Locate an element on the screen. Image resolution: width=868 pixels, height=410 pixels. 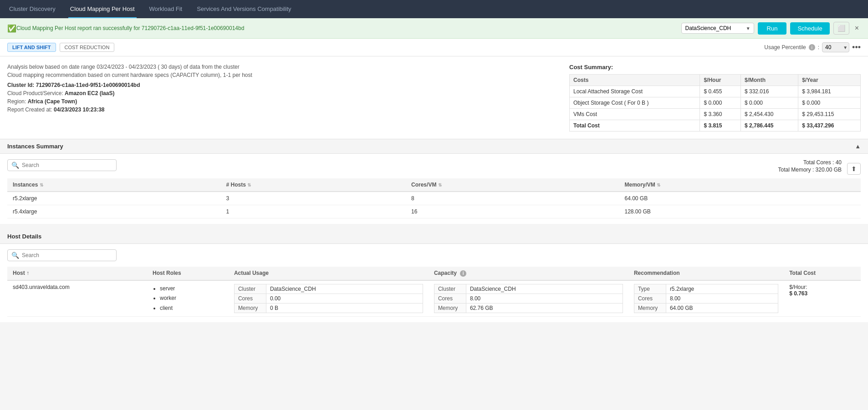
toolbar: LIFT AND SHIFT COST REDUCTION Usage Perc… is located at coordinates (434, 47).